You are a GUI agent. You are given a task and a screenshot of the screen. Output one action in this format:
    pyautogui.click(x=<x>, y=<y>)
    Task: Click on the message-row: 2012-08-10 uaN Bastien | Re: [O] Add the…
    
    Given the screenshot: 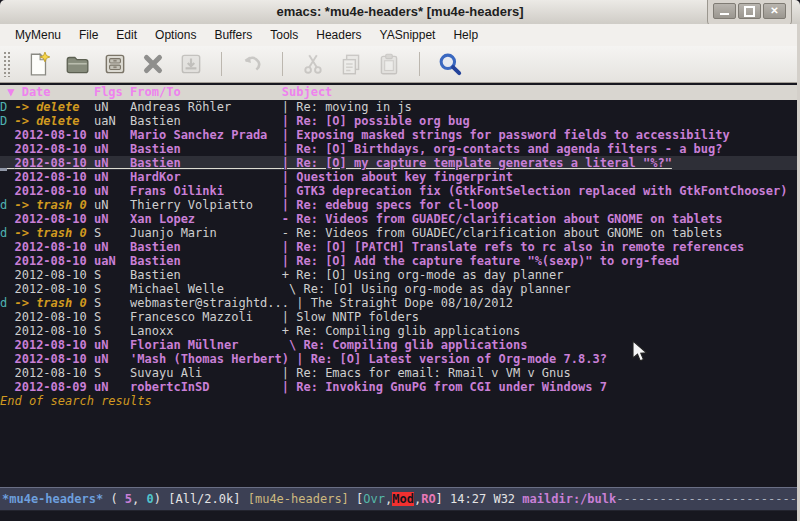 What is the action you would take?
    pyautogui.click(x=398, y=261)
    